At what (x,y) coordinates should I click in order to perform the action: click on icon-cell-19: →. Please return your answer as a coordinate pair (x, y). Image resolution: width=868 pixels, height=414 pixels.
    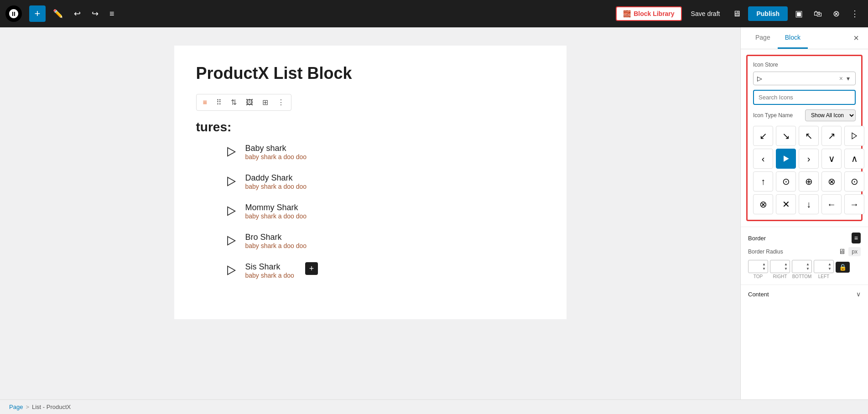
    Looking at the image, I should click on (854, 204).